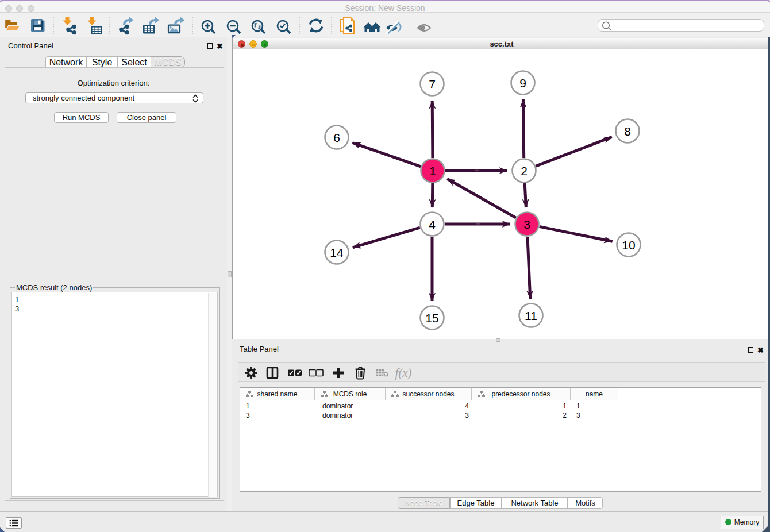 The image size is (770, 532). Describe the element at coordinates (403, 373) in the screenshot. I see `svg-text: f(x)` at that location.